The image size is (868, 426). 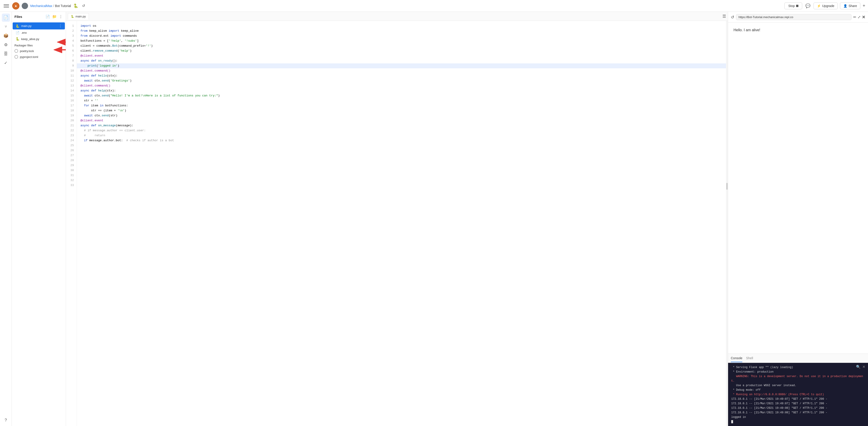 What do you see at coordinates (29, 17) in the screenshot?
I see `file-panel-title: Files` at bounding box center [29, 17].